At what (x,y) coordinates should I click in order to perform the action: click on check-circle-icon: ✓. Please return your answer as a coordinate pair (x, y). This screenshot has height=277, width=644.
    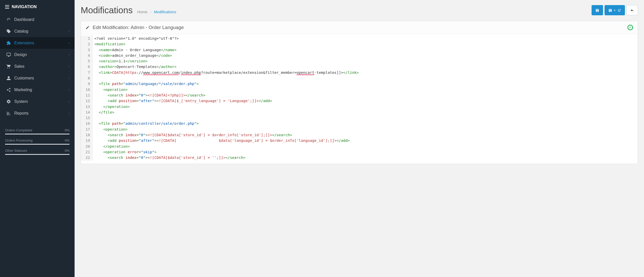
    Looking at the image, I should click on (630, 27).